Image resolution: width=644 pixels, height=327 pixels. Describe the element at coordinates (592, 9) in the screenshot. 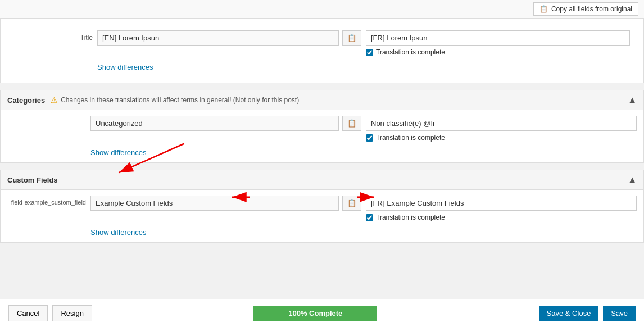

I see `copy-all-label: Copy all fields from original` at that location.